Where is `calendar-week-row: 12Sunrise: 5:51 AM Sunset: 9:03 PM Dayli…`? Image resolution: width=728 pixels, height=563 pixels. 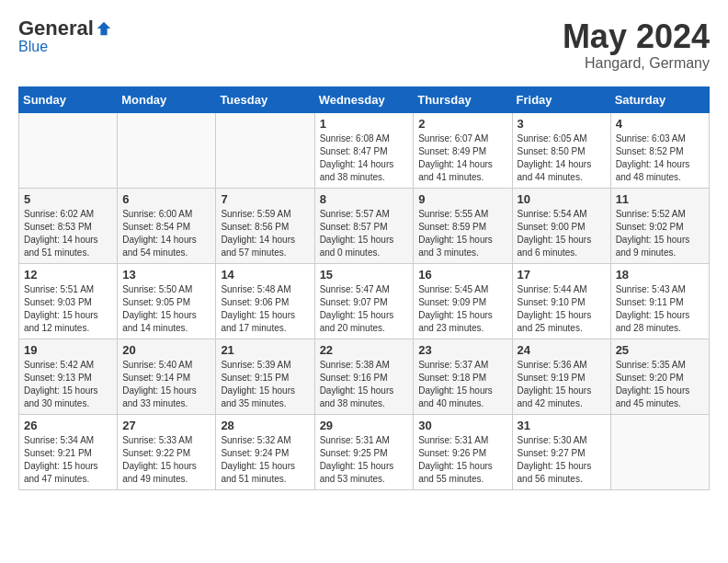 calendar-week-row: 12Sunrise: 5:51 AM Sunset: 9:03 PM Dayli… is located at coordinates (364, 301).